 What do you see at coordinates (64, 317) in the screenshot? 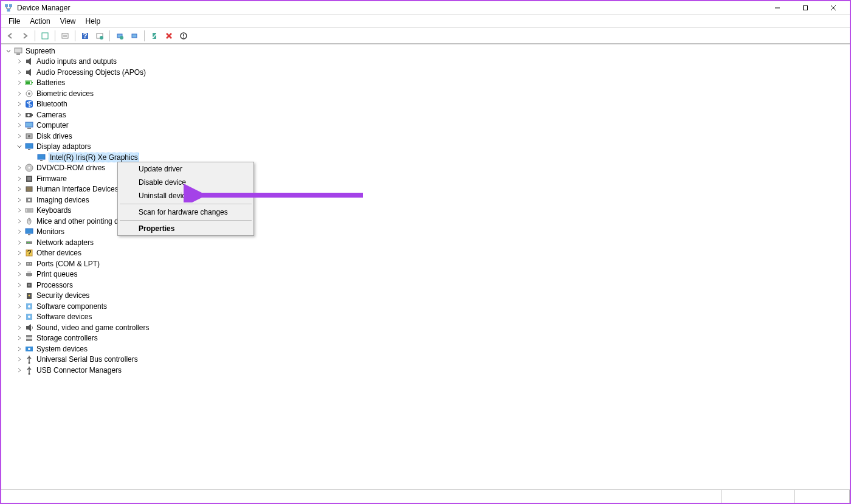
I see `category-label: Software devices` at bounding box center [64, 317].